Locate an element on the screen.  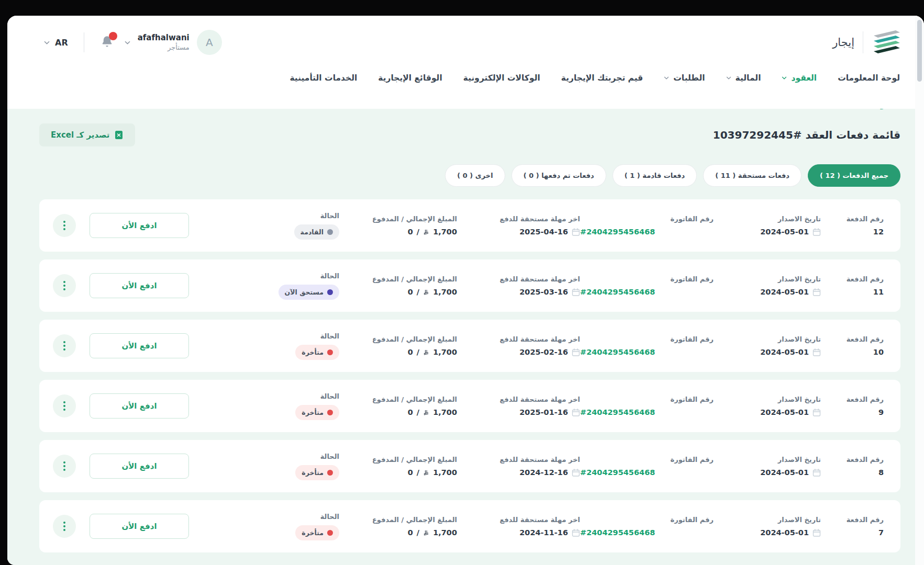
scrollbar-thumb is located at coordinates (919, 51).